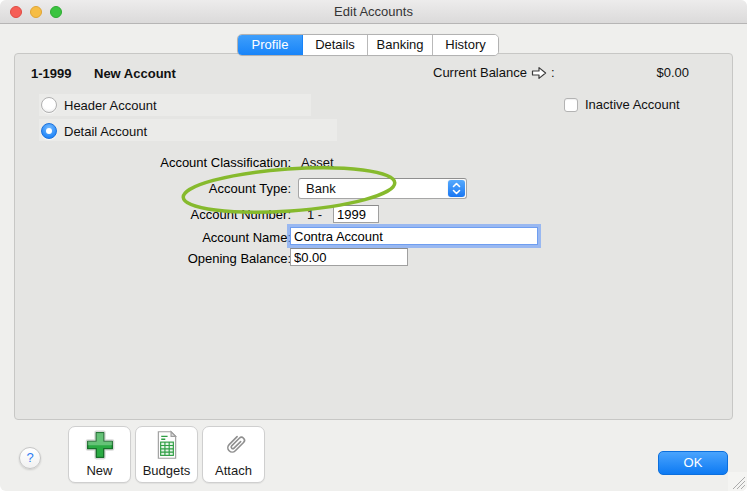  Describe the element at coordinates (191, 238) in the screenshot. I see `account-name-label: Account Name:` at that location.